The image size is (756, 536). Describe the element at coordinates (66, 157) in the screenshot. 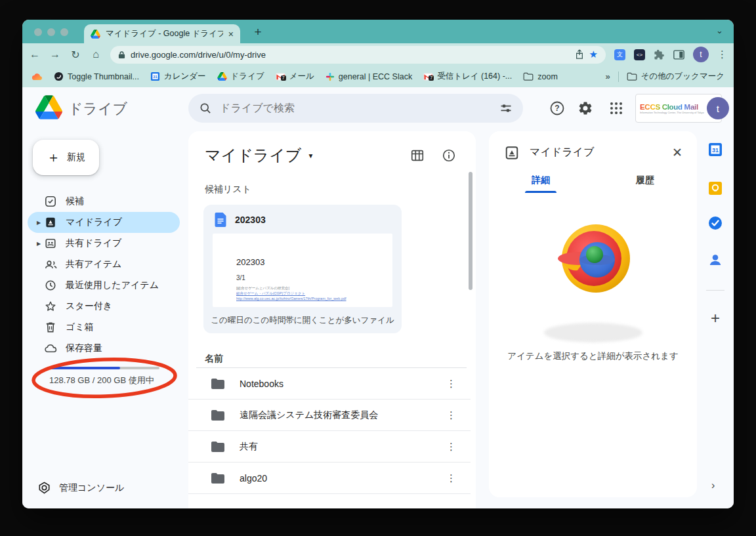

I see `new-button: ＋ 新規` at that location.